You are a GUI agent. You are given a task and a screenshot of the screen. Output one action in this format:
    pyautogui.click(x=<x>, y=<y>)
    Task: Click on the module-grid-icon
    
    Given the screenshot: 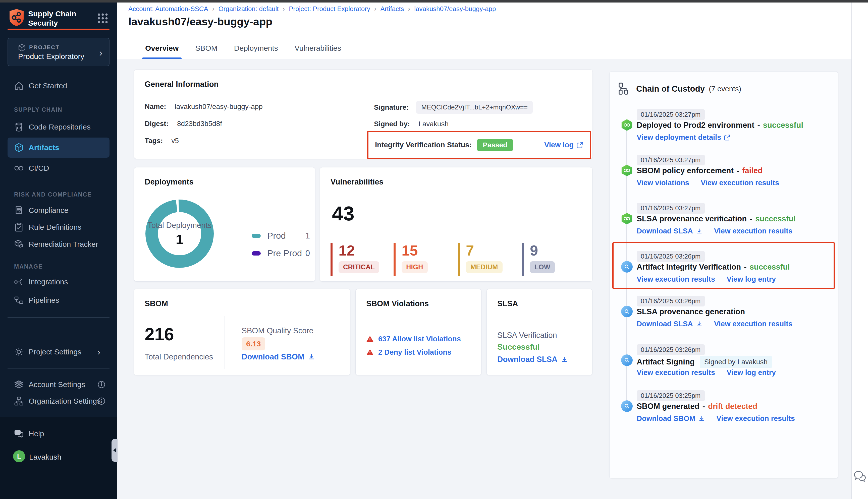 What is the action you would take?
    pyautogui.click(x=103, y=19)
    